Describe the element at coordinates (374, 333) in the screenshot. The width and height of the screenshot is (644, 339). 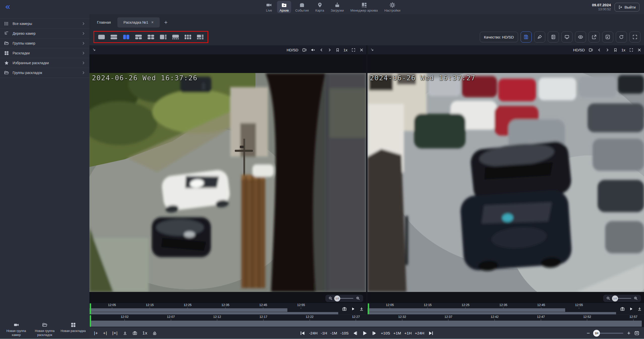
I see `step-forward-icon` at that location.